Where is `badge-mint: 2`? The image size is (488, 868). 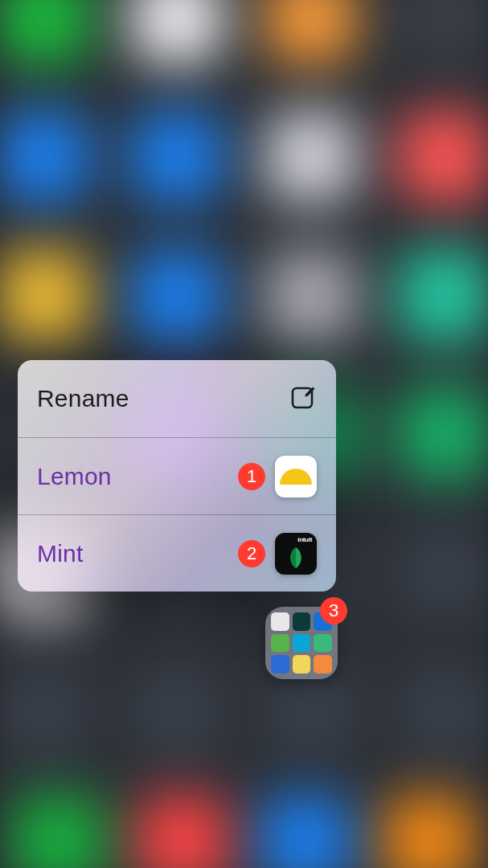
badge-mint: 2 is located at coordinates (252, 554).